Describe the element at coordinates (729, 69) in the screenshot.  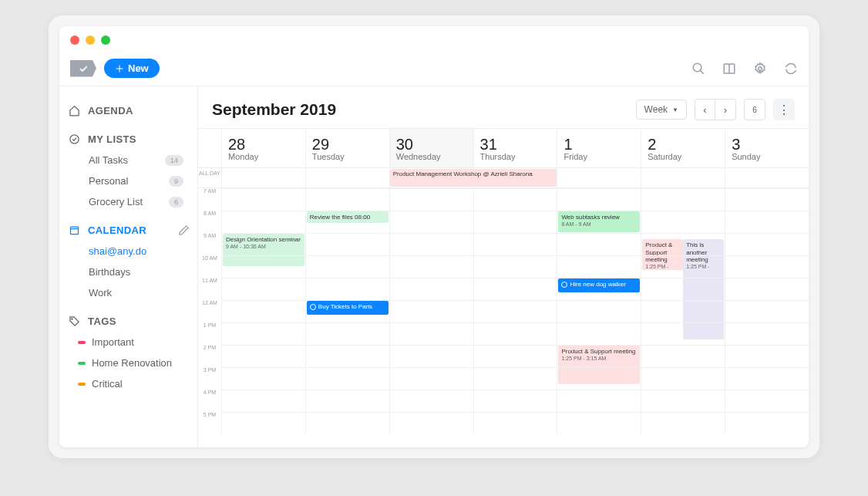
I see `book-icon` at that location.